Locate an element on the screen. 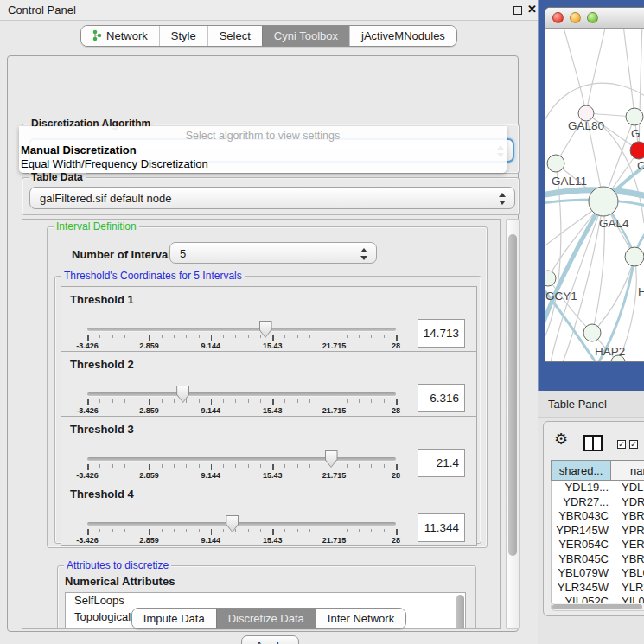 The width and height of the screenshot is (644, 644). float-window-icon is located at coordinates (518, 10).